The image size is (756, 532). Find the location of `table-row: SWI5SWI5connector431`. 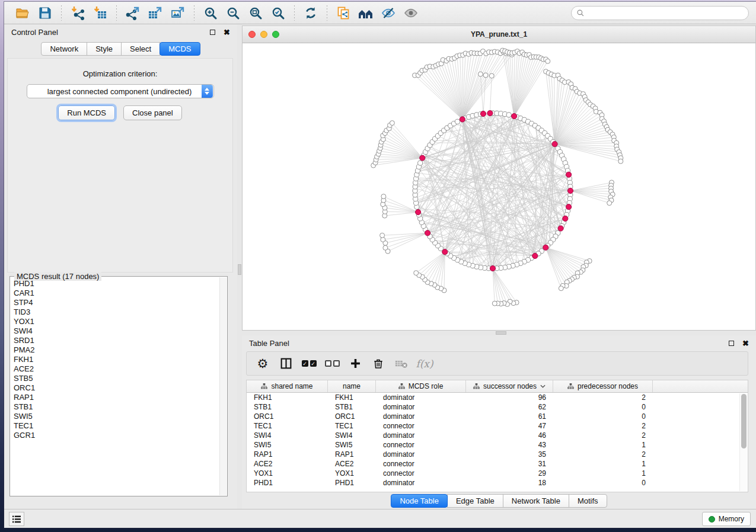

table-row: SWI5SWI5connector431 is located at coordinates (497, 445).